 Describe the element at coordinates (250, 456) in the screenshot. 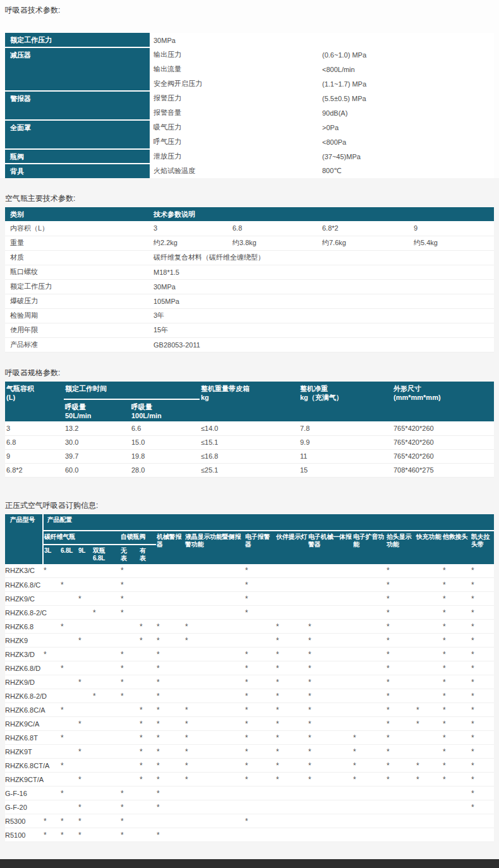

I see `spec-row: 939.719.8≤16.811765*420*260` at that location.